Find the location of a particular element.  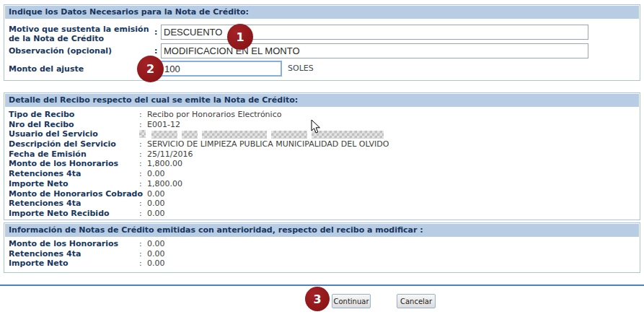

table-row: Nro del Recibo:E001-12 is located at coordinates (322, 125).